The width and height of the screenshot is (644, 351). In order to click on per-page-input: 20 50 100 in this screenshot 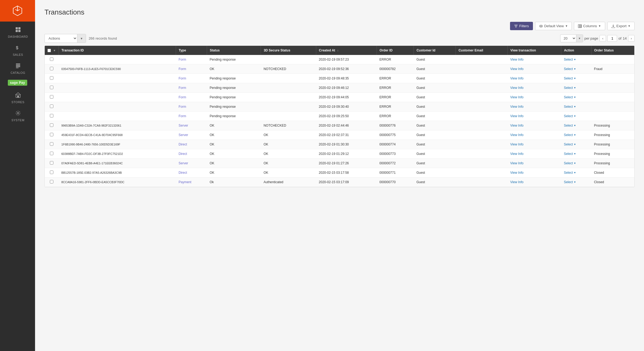, I will do `click(568, 38)`.